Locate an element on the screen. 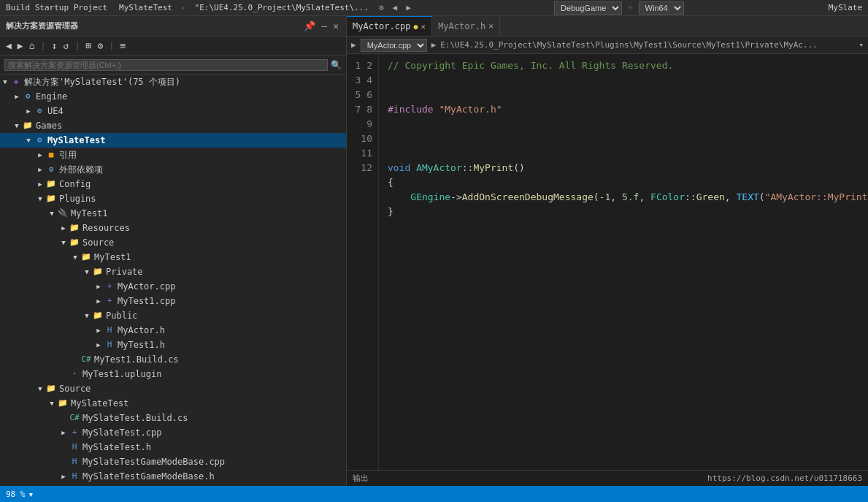 The image size is (868, 502). tree-item-source_main: ▼📁Source is located at coordinates (173, 389).